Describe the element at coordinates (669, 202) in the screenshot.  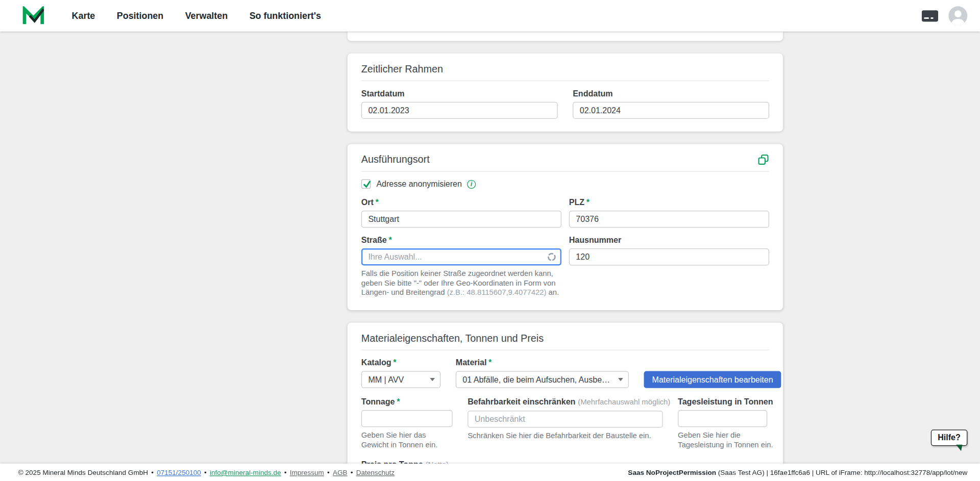
I see `plz-label: PLZ*` at that location.